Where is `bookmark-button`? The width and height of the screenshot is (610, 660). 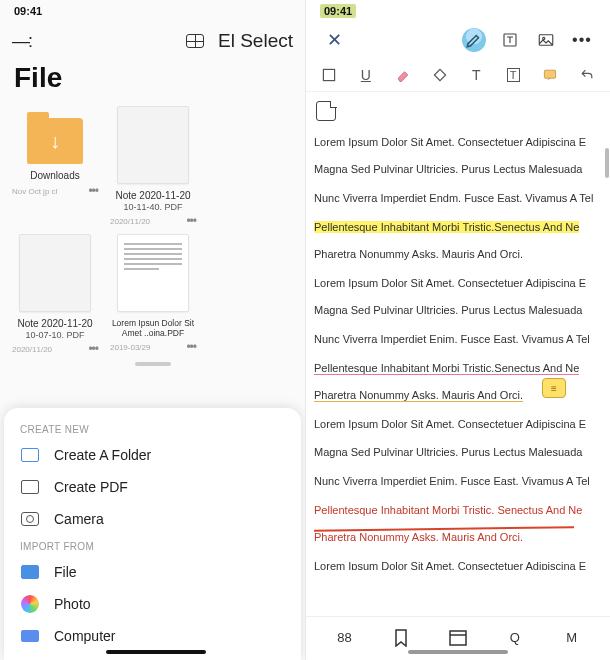
bookmark-button is located at coordinates (401, 638).